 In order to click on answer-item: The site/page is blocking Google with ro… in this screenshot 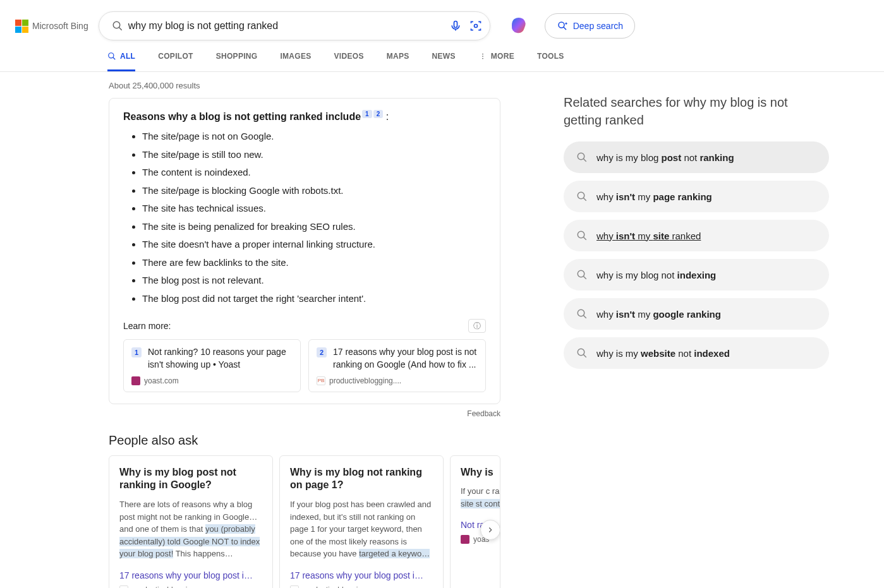, I will do `click(314, 191)`.